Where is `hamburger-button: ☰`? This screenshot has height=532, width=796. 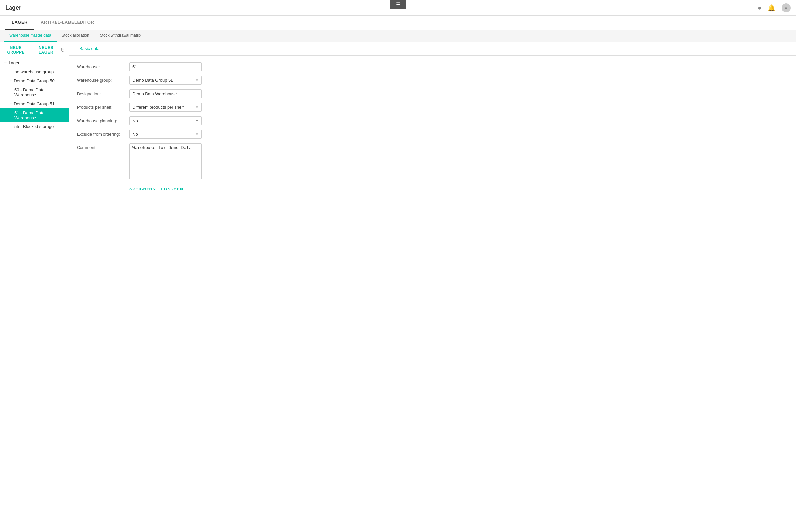
hamburger-button: ☰ is located at coordinates (398, 4).